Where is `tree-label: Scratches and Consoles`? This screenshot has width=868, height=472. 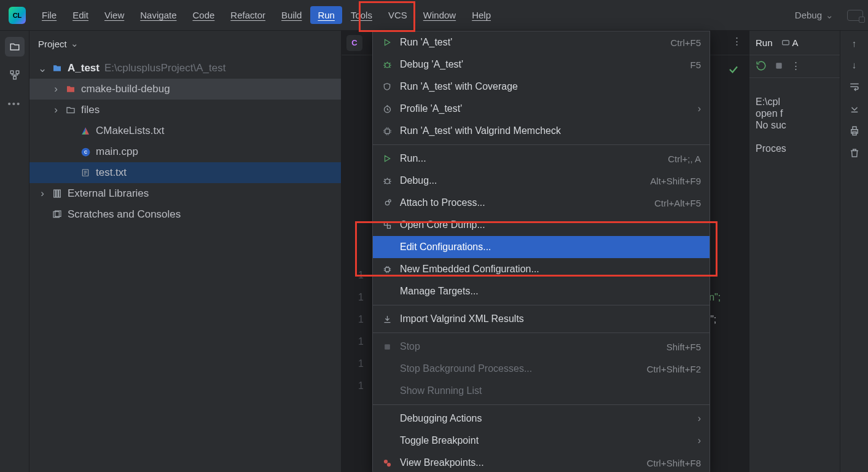
tree-label: Scratches and Consoles is located at coordinates (124, 214).